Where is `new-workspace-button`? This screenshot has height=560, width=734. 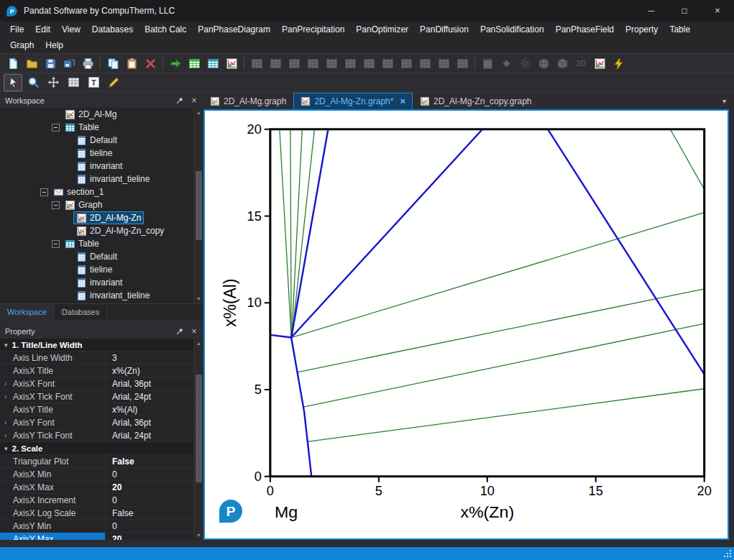 new-workspace-button is located at coordinates (13, 63).